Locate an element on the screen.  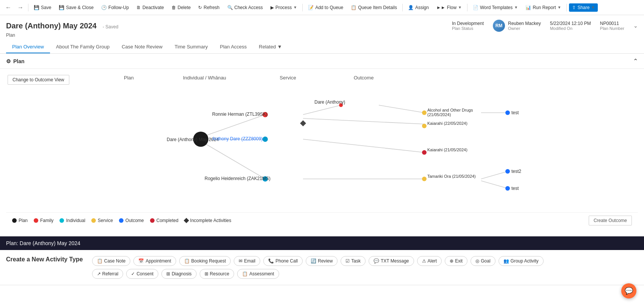
column-labels: Plan Individual / Whānau Service Outcome is located at coordinates (246, 78).